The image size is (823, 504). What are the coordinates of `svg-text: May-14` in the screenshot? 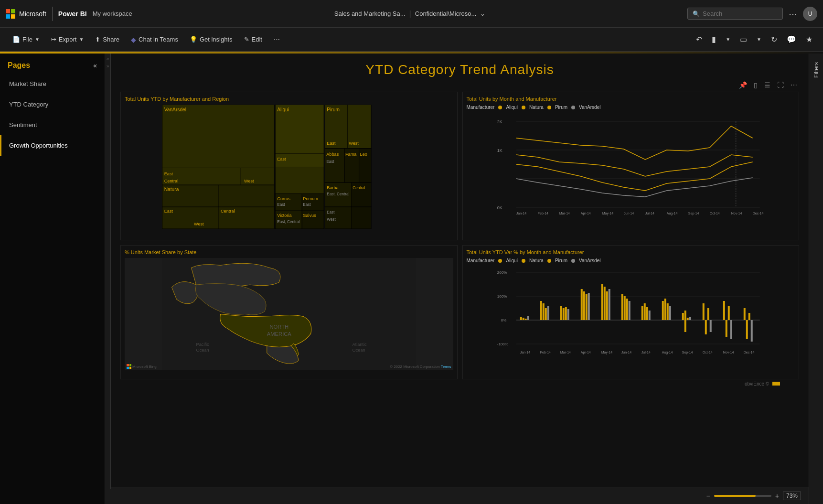 It's located at (608, 214).